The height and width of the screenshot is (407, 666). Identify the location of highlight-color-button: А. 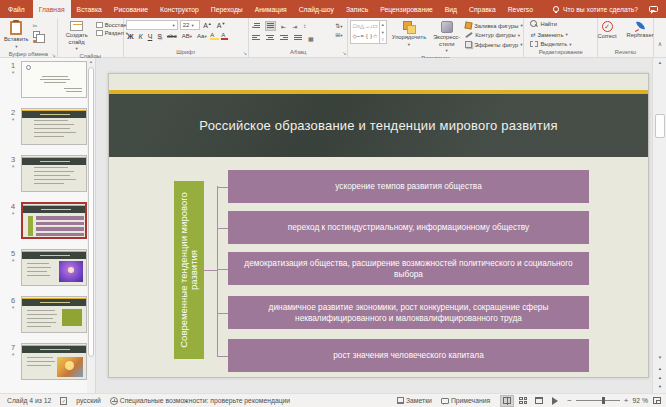
(214, 36).